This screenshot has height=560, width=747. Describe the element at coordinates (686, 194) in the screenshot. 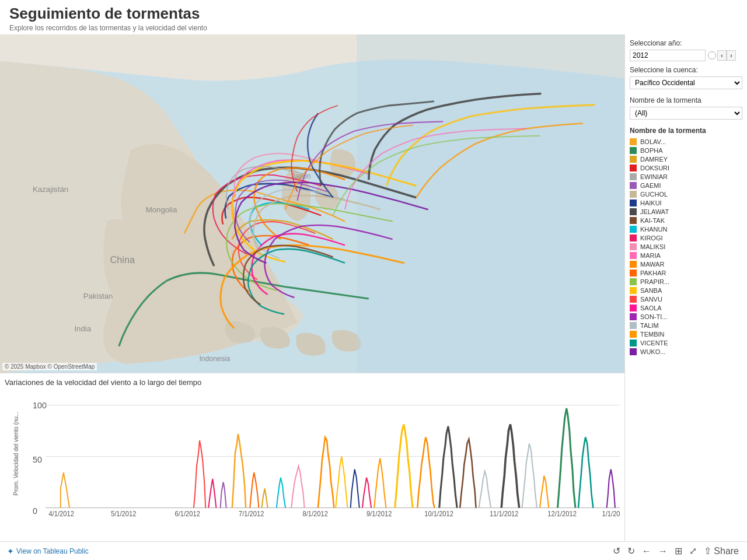

I see `legend-item: GUCHOL` at that location.